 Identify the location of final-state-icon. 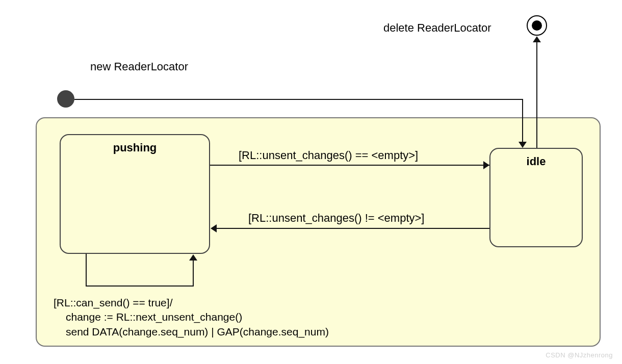
(537, 25).